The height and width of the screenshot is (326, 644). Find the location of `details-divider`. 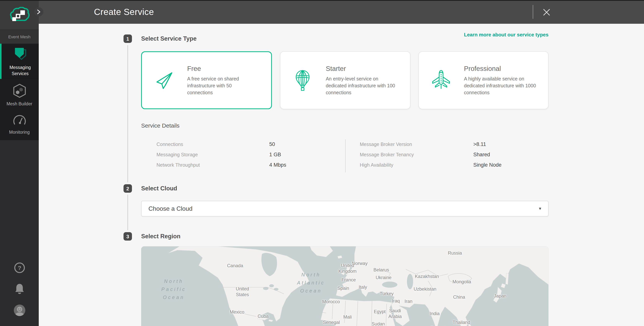

details-divider is located at coordinates (346, 156).